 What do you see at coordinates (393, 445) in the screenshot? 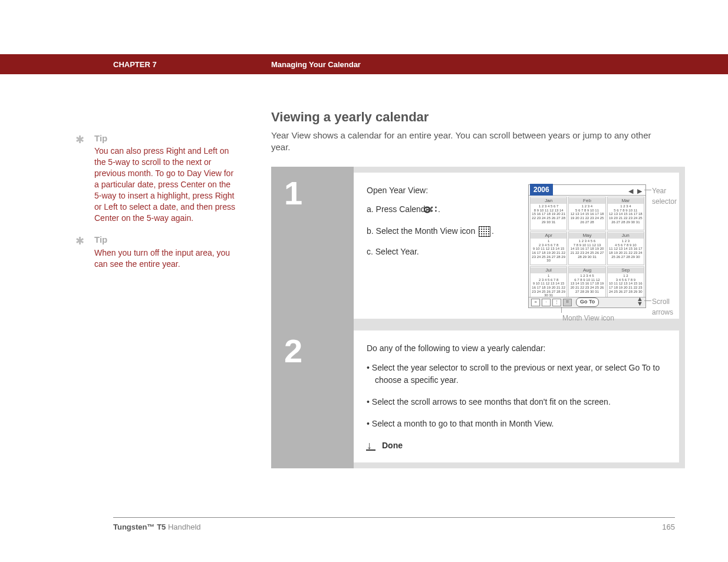
I see `done-label: Done` at bounding box center [393, 445].